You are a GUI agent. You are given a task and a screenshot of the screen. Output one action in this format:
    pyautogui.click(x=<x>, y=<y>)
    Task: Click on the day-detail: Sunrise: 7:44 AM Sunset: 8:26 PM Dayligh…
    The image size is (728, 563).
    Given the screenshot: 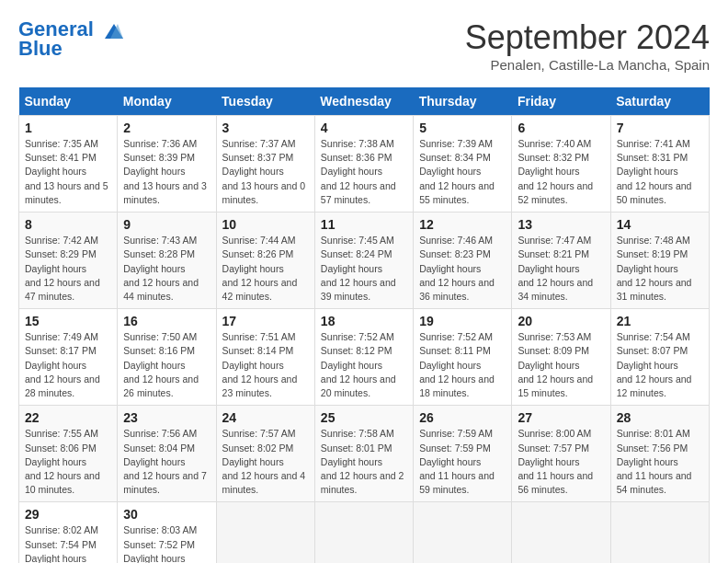 What is the action you would take?
    pyautogui.click(x=266, y=269)
    